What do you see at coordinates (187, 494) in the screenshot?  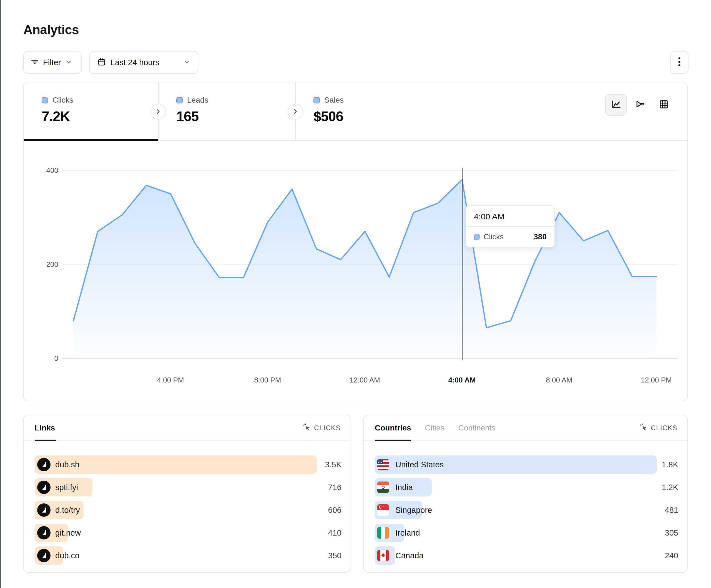 I see `links-panel: Links CLICKS dub.sh` at bounding box center [187, 494].